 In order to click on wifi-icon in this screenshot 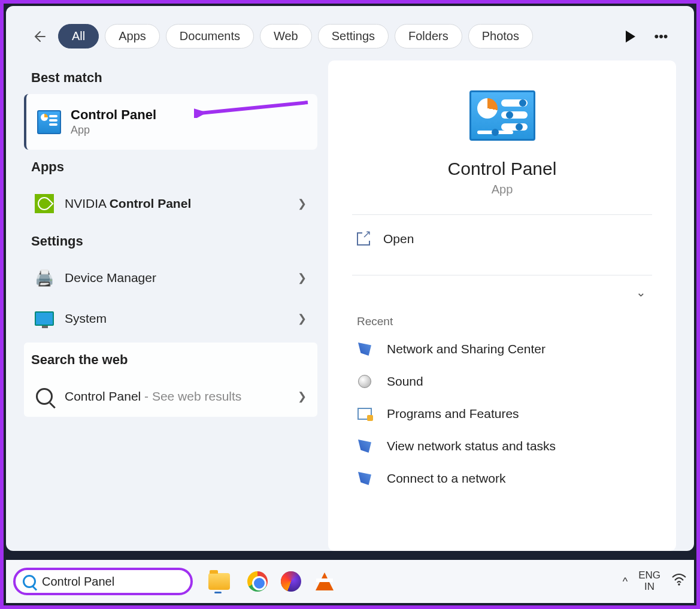, I will do `click(679, 580)`.